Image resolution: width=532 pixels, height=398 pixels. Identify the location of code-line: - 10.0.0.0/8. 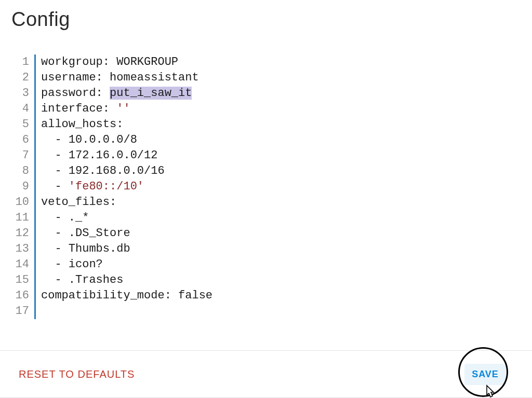
(281, 140).